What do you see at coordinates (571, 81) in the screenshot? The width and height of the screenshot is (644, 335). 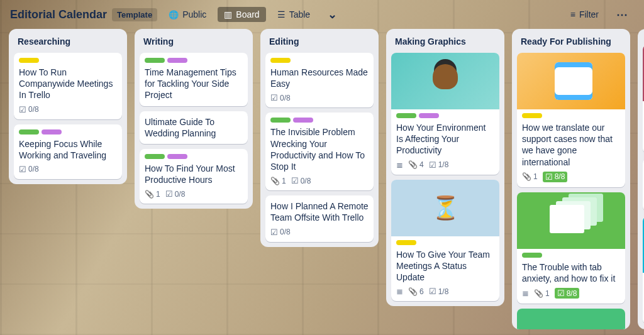 I see `card-cover` at bounding box center [571, 81].